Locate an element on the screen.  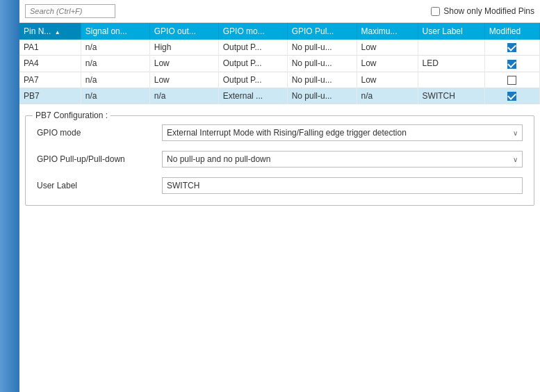
cell-row1-col0: PA4 is located at coordinates (50, 64).